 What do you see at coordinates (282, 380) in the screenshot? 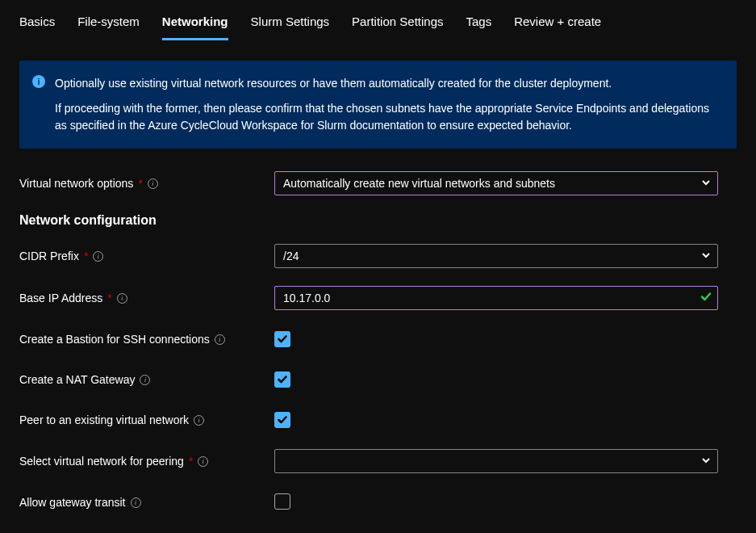
I see `nat-checkbox` at bounding box center [282, 380].